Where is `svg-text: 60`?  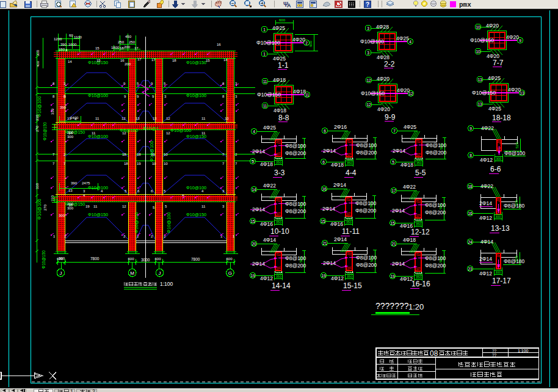
svg-text: 60 is located at coordinates (71, 35).